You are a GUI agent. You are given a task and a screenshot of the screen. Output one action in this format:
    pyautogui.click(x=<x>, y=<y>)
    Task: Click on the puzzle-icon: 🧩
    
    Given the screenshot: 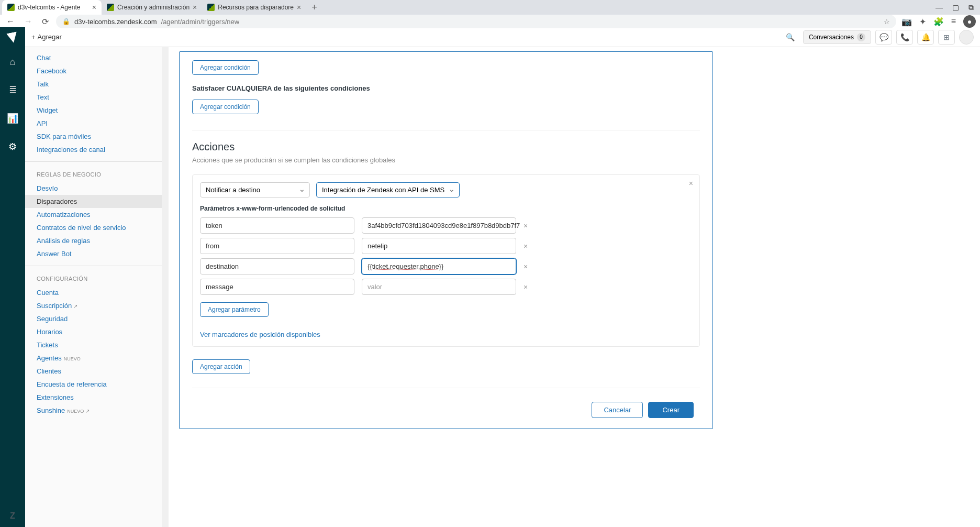 What is the action you would take?
    pyautogui.click(x=939, y=22)
    